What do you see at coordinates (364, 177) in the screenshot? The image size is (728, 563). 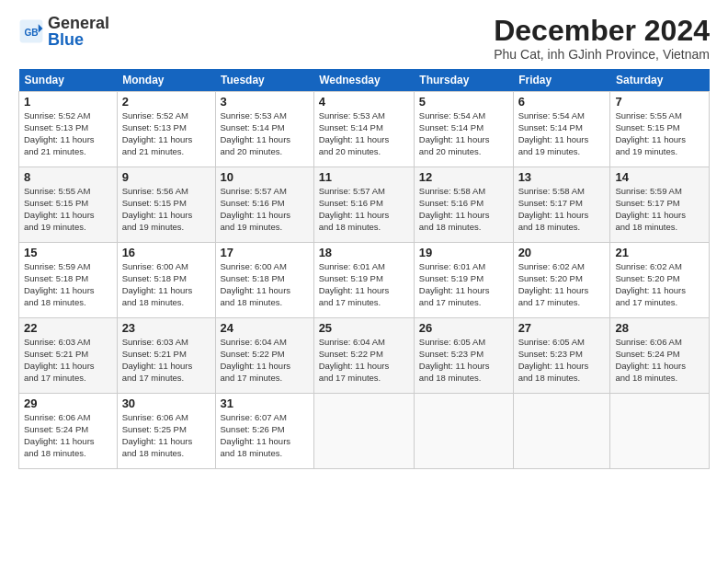 I see `day-number: 11` at bounding box center [364, 177].